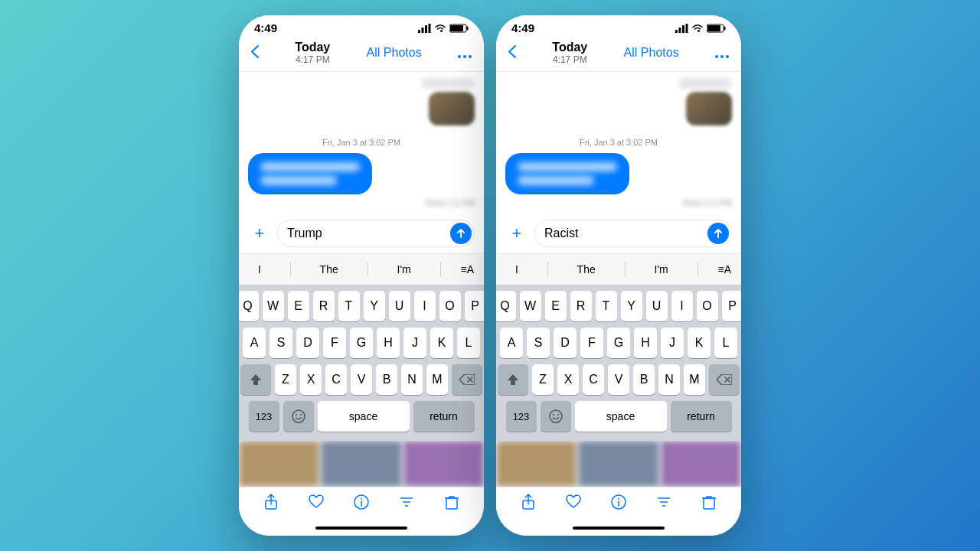 The height and width of the screenshot is (551, 980). Describe the element at coordinates (581, 306) in the screenshot. I see `key-r-right: R` at that location.